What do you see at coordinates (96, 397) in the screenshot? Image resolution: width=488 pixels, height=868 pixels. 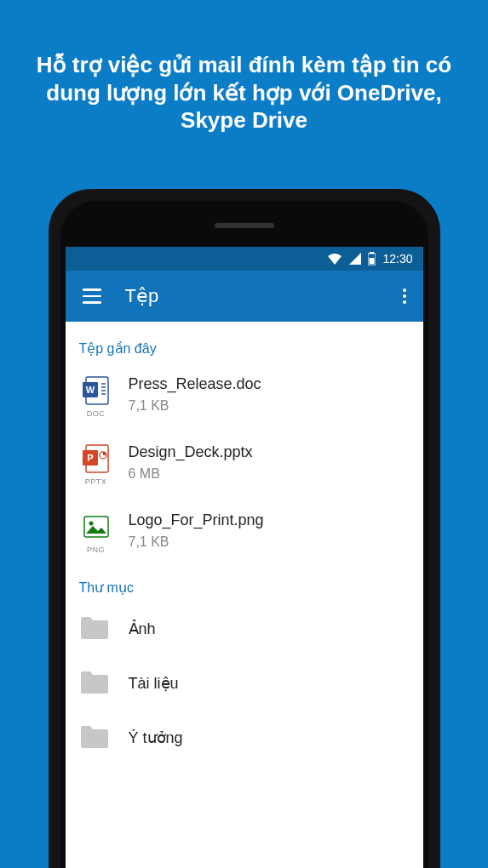 I see `word-doc-icon: W DOC` at bounding box center [96, 397].